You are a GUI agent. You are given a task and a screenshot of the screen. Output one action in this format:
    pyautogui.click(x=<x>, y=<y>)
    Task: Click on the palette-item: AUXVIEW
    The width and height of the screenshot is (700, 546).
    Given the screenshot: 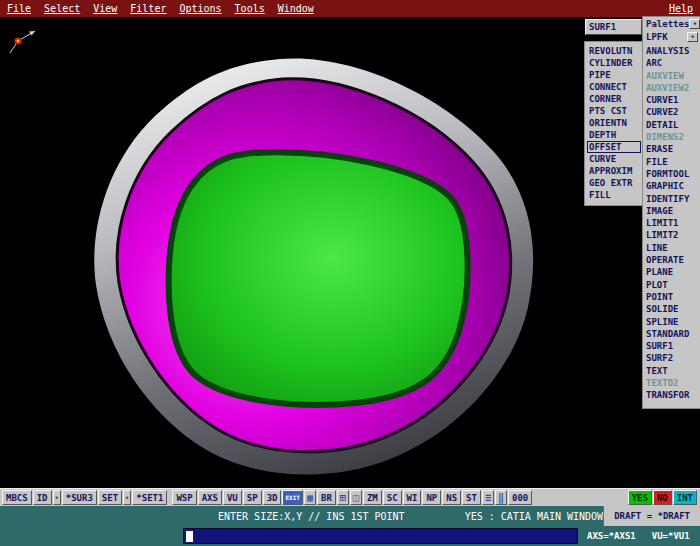 What is the action you would take?
    pyautogui.click(x=672, y=76)
    